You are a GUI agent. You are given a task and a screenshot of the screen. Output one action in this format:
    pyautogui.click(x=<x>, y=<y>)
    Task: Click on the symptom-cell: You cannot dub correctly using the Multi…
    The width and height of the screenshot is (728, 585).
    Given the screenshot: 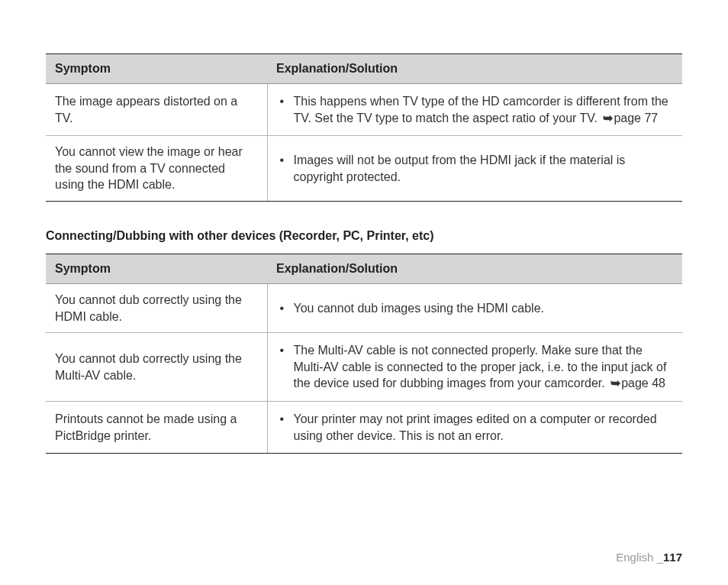 What is the action you would take?
    pyautogui.click(x=156, y=367)
    